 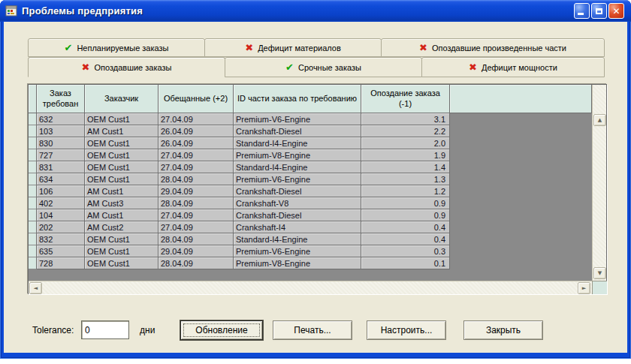 What do you see at coordinates (310, 99) in the screenshot?
I see `grid-header: Заказ требованЗаказчикОбещанные (+2)ID ч…` at bounding box center [310, 99].